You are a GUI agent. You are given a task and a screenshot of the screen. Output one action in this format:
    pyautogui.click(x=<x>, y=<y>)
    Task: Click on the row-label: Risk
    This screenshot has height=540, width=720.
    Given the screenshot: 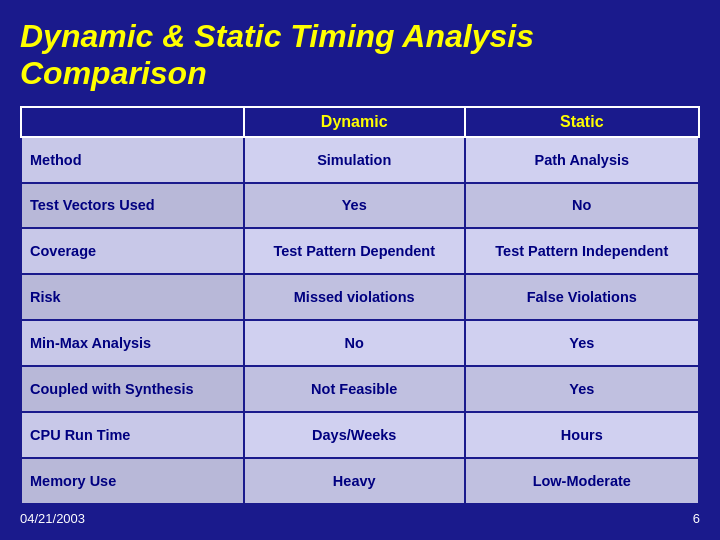 What is the action you would take?
    pyautogui.click(x=132, y=297)
    